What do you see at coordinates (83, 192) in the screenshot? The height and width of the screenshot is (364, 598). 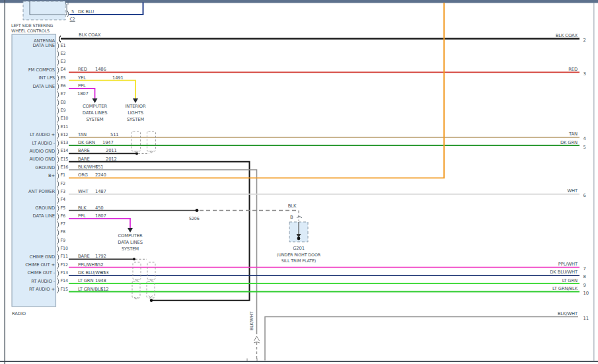 I see `wire-color-label-F3: WHT` at bounding box center [83, 192].